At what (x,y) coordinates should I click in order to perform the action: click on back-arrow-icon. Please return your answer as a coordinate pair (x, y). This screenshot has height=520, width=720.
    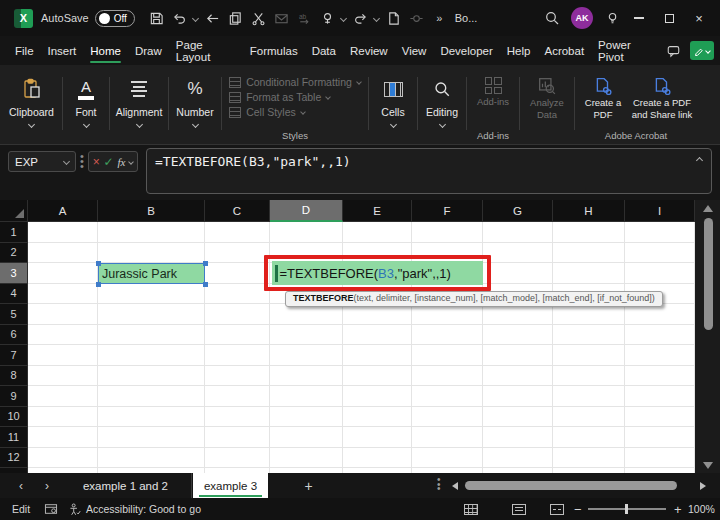
    Looking at the image, I should click on (212, 18).